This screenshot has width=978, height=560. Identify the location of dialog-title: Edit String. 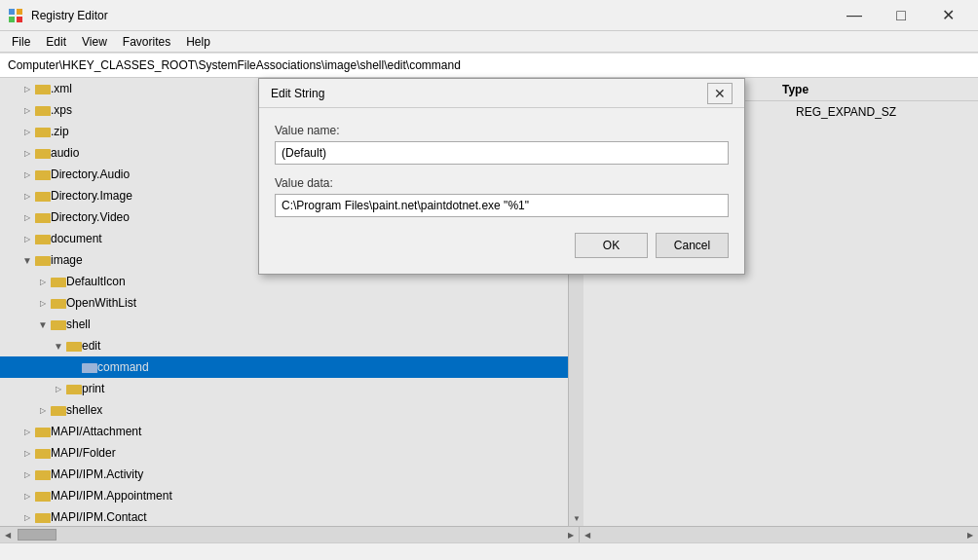
(489, 93).